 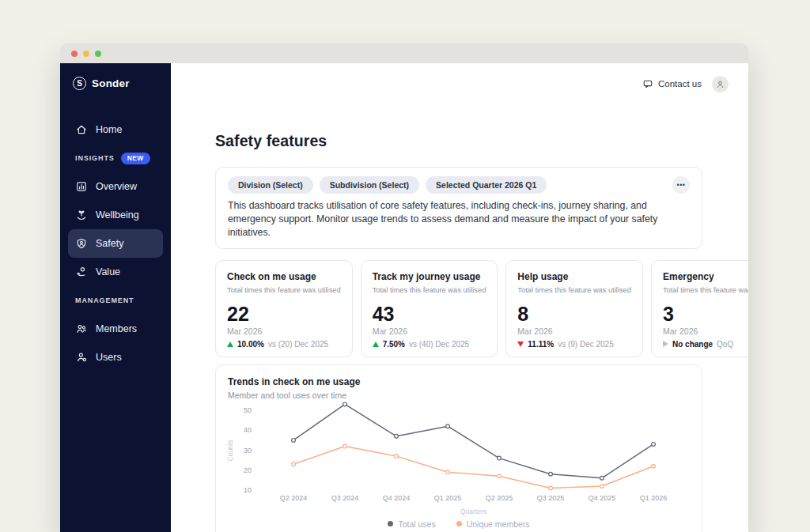 What do you see at coordinates (108, 272) in the screenshot?
I see `sidebar-item-label: Value` at bounding box center [108, 272].